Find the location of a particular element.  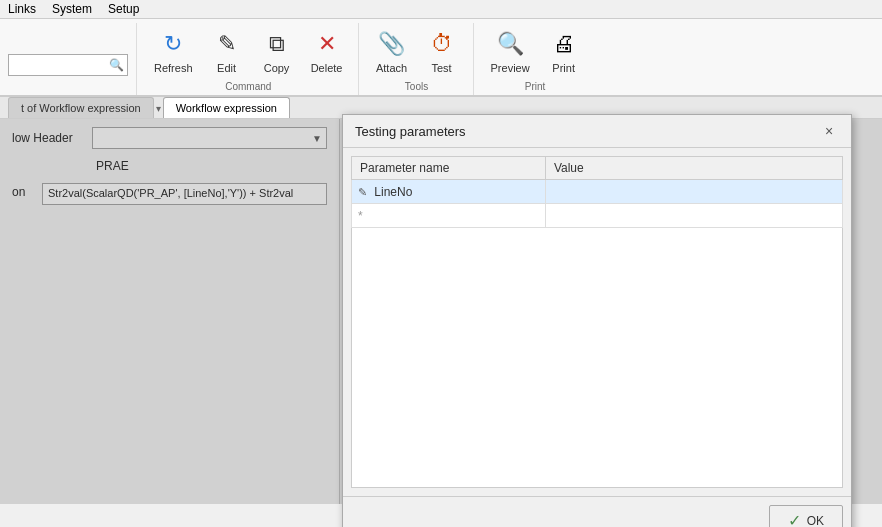

edit-button: ✎ Edit is located at coordinates (227, 51).